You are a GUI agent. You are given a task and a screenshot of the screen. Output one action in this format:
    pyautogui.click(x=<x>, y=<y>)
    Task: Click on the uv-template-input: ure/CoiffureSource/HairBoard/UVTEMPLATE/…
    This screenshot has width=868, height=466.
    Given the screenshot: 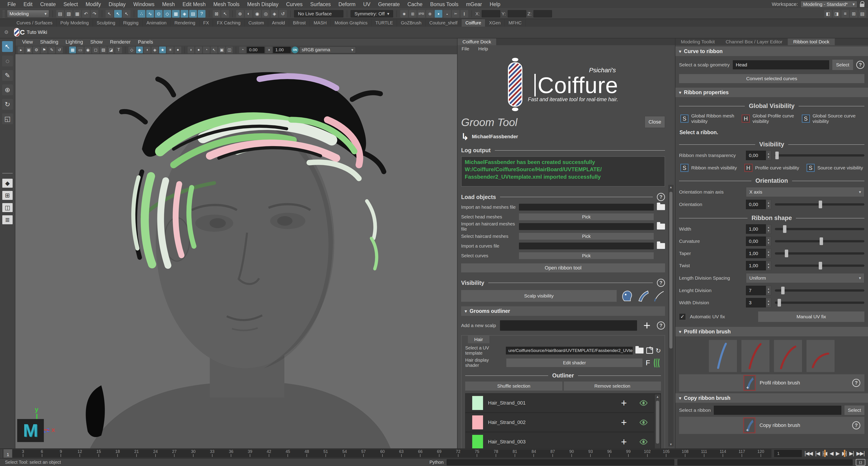 What is the action you would take?
    pyautogui.click(x=569, y=351)
    